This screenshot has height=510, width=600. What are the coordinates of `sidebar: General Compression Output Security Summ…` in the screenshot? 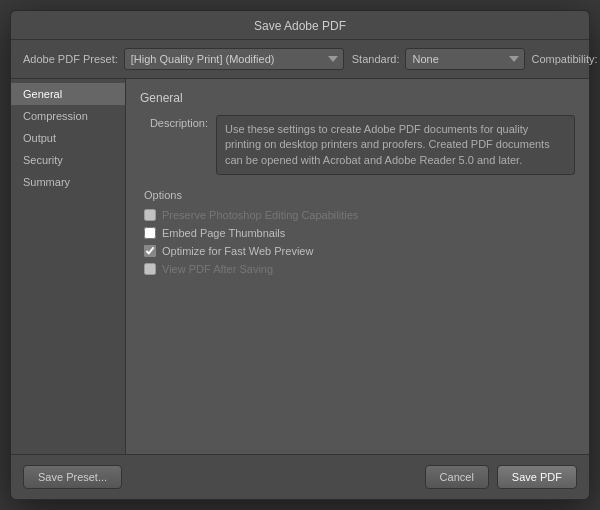 It's located at (68, 266).